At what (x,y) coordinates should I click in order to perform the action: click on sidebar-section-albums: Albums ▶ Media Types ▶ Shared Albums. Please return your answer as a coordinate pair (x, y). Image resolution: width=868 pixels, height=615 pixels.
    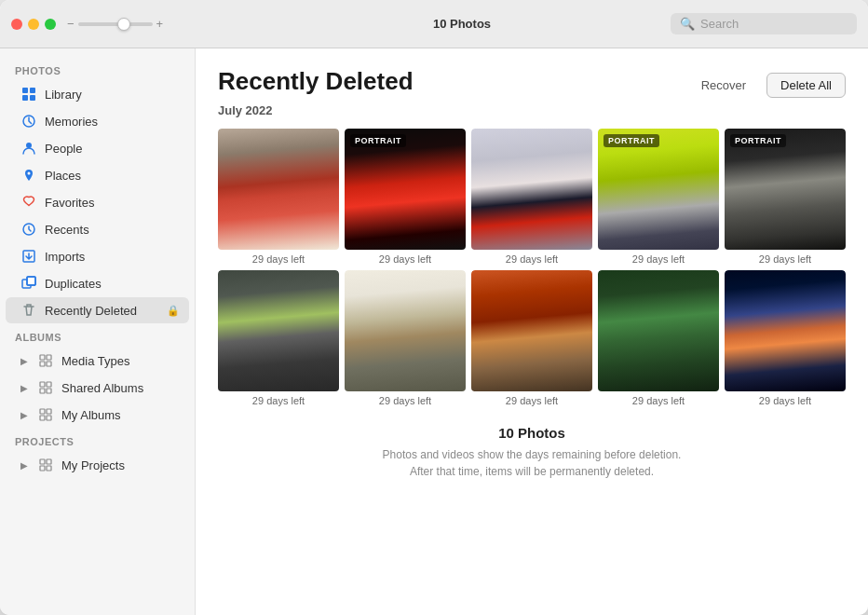
    Looking at the image, I should click on (97, 376).